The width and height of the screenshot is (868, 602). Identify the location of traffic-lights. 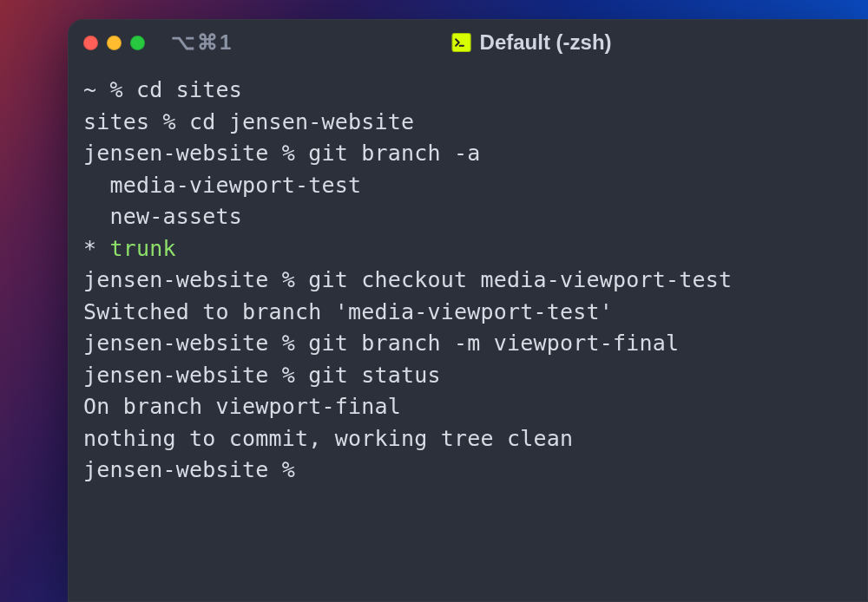
(115, 43).